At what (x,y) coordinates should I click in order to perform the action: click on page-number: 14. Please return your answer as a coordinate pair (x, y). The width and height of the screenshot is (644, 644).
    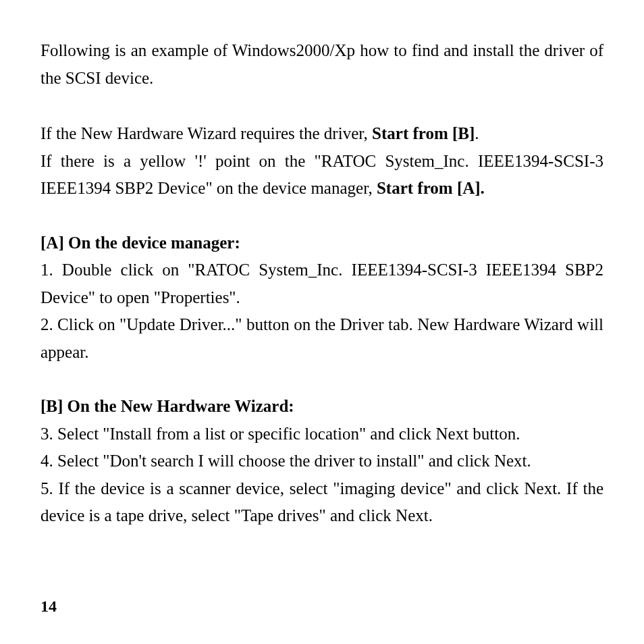
    Looking at the image, I should click on (49, 606).